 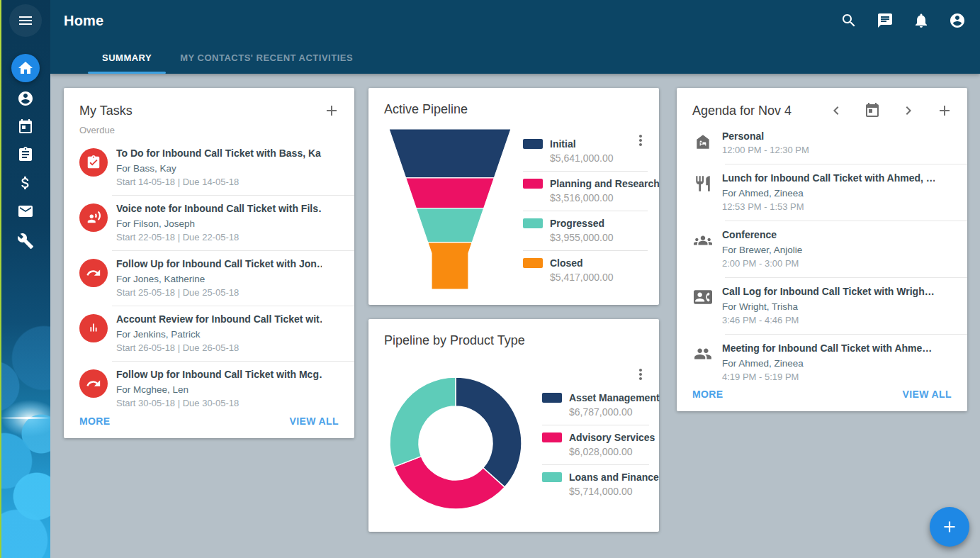 I want to click on task-title: Account Review for Inbound Call Ticket w…, so click(x=219, y=319).